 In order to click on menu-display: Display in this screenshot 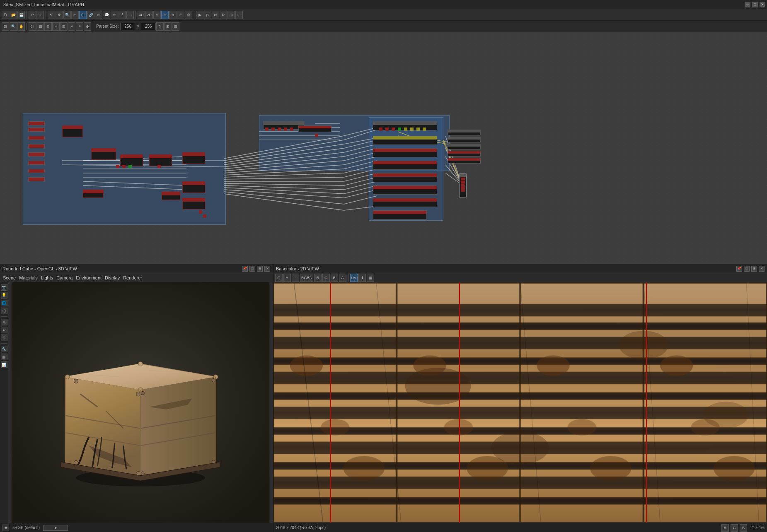, I will do `click(112, 278)`.